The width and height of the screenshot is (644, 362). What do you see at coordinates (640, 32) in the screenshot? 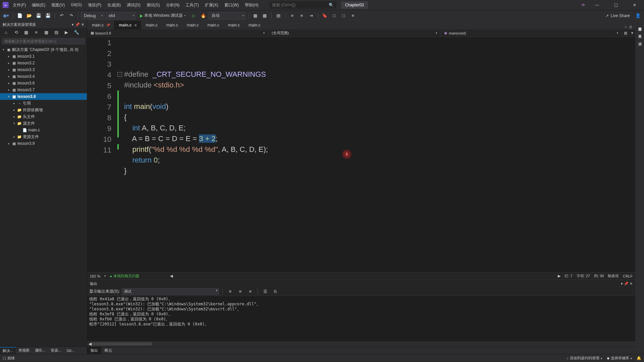
I see `rail-button: 工具箱` at bounding box center [640, 32].